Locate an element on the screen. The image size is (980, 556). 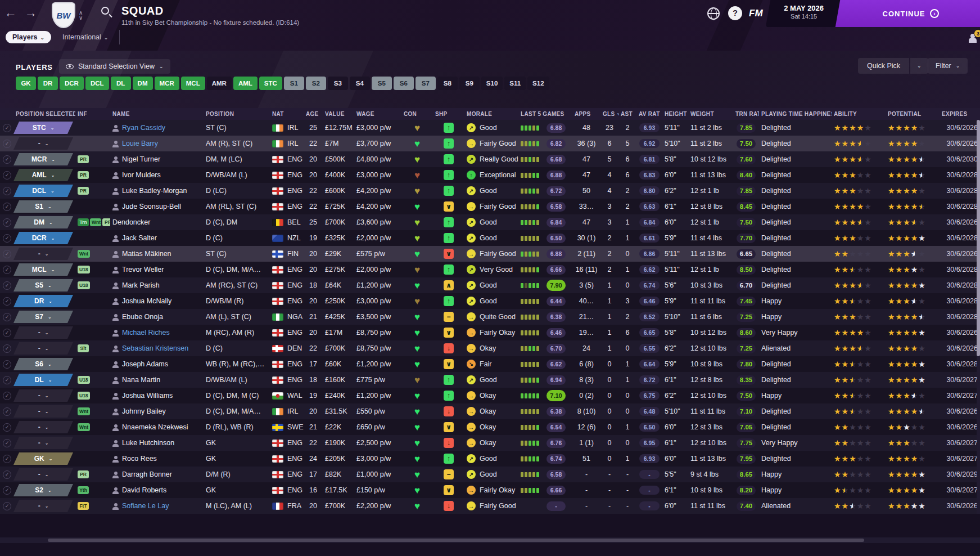
tab-dm: DM is located at coordinates (143, 83).